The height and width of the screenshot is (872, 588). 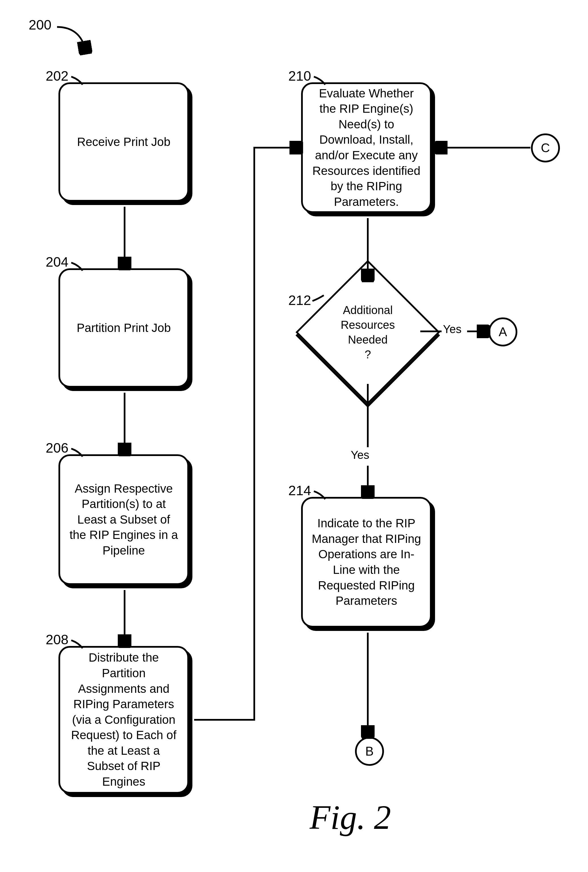 What do you see at coordinates (124, 520) in the screenshot?
I see `step-assign-partitions: Assign Respective Partition(s) to at Lea…` at bounding box center [124, 520].